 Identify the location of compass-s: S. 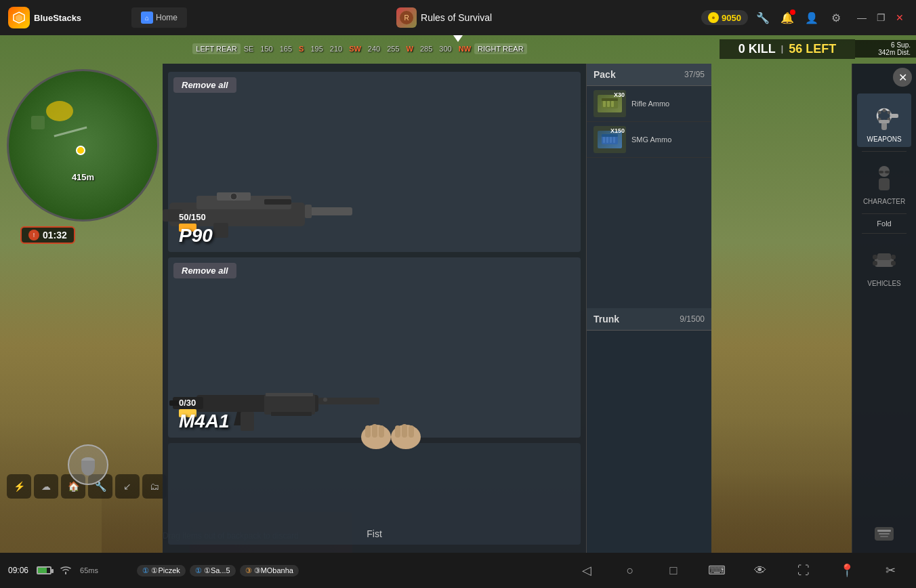
(301, 49).